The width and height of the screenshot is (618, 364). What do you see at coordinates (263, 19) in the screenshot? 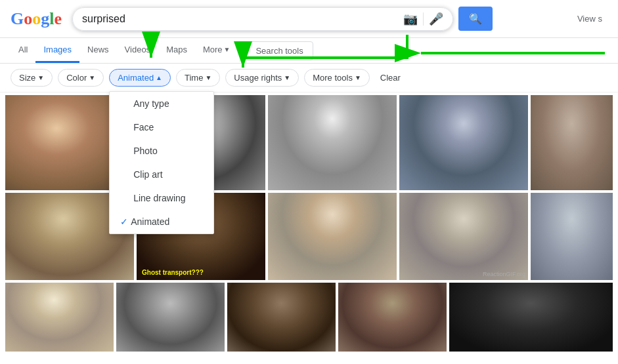
I see `search-bar: surprised 📷 🎤` at bounding box center [263, 19].